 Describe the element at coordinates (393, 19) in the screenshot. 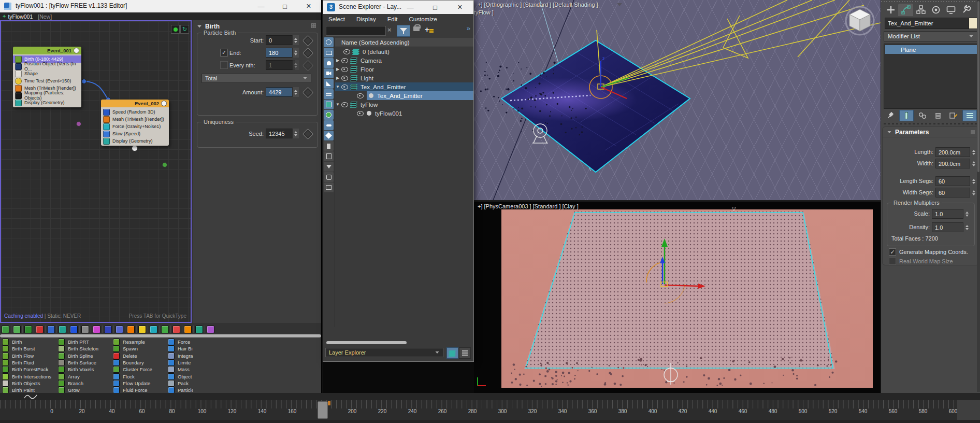

I see `menu-edit: Edit` at that location.